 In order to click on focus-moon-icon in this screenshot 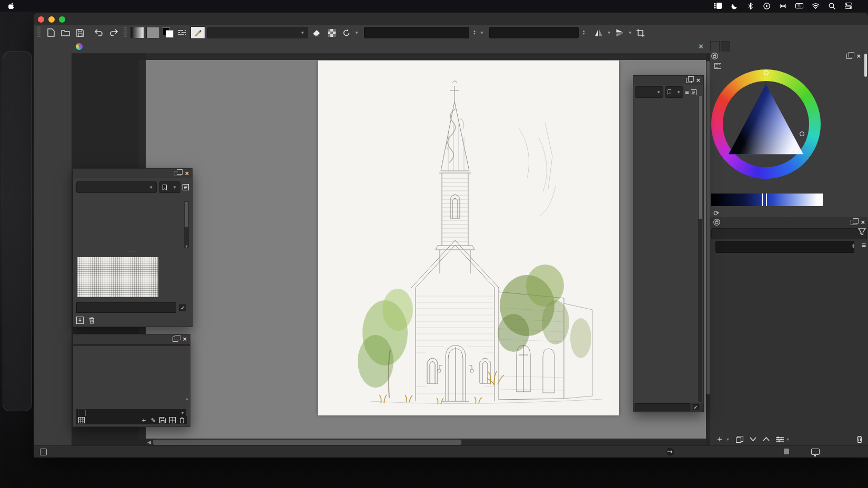, I will do `click(734, 6)`.